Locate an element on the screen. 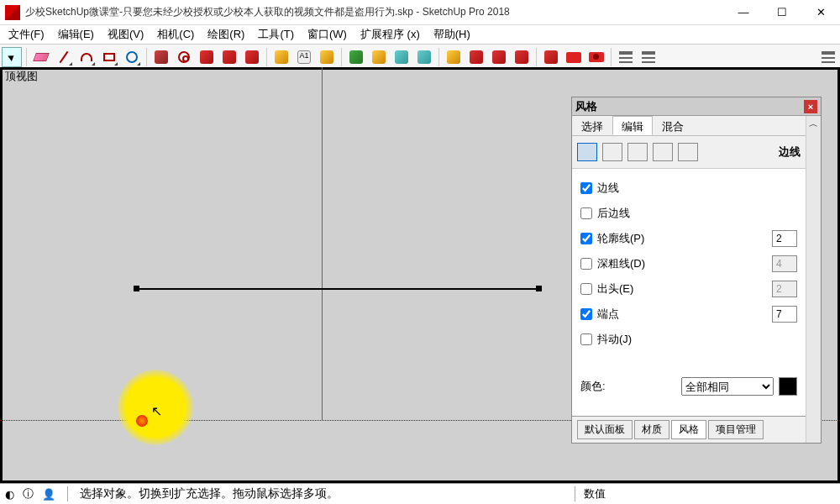  edges-label: 边线 is located at coordinates (608, 188).